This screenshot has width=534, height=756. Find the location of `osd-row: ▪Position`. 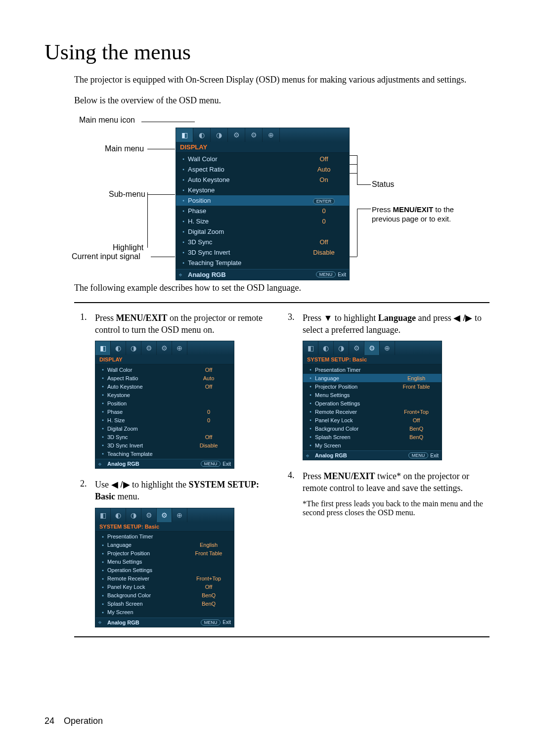

osd-row: ▪Position is located at coordinates (165, 403).